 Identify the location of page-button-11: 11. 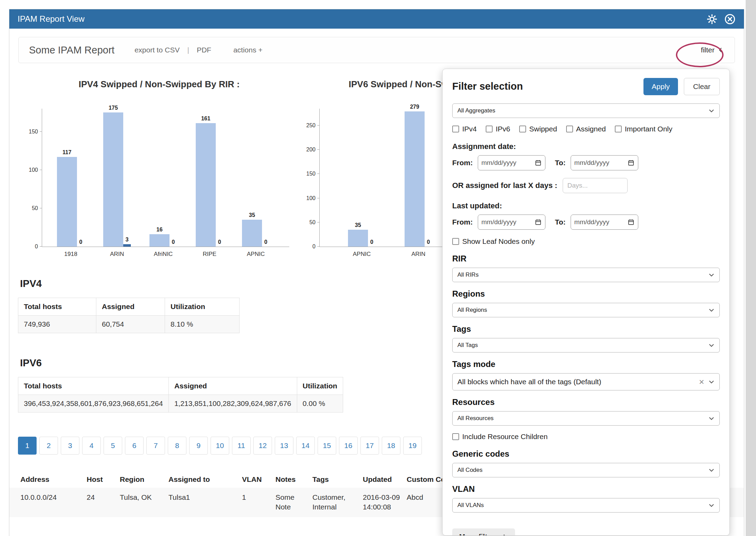
(241, 446).